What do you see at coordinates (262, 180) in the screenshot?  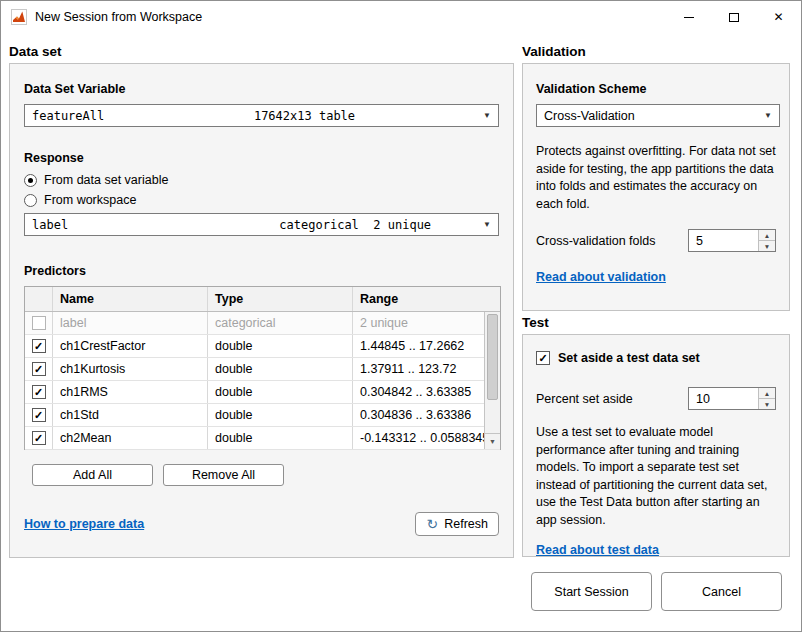 I see `radio-from-dataset: From data set variable` at bounding box center [262, 180].